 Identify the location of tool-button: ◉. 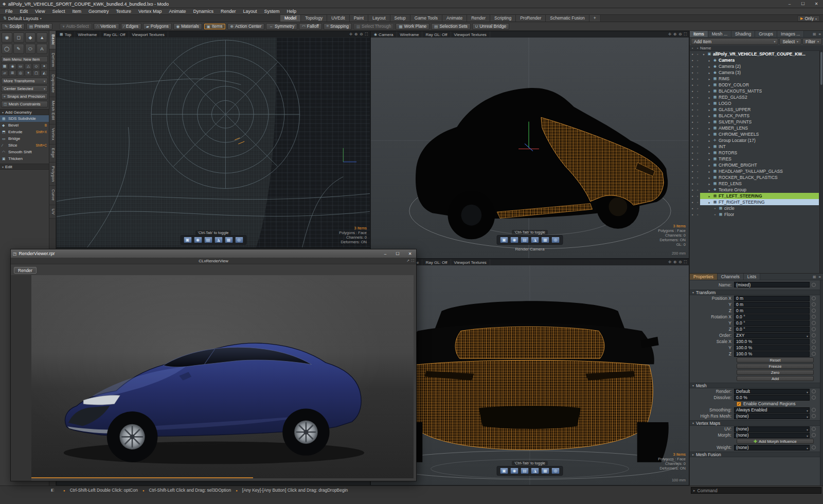
(7, 38).